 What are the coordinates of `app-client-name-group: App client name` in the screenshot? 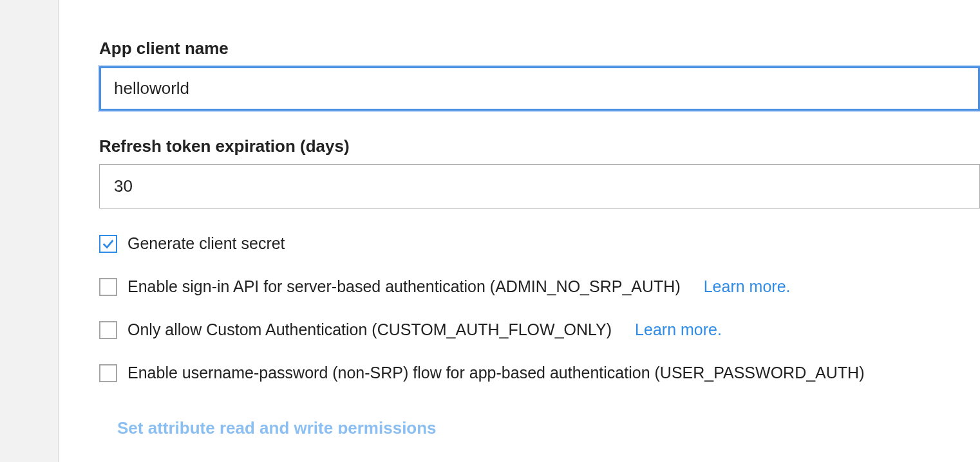 It's located at (540, 75).